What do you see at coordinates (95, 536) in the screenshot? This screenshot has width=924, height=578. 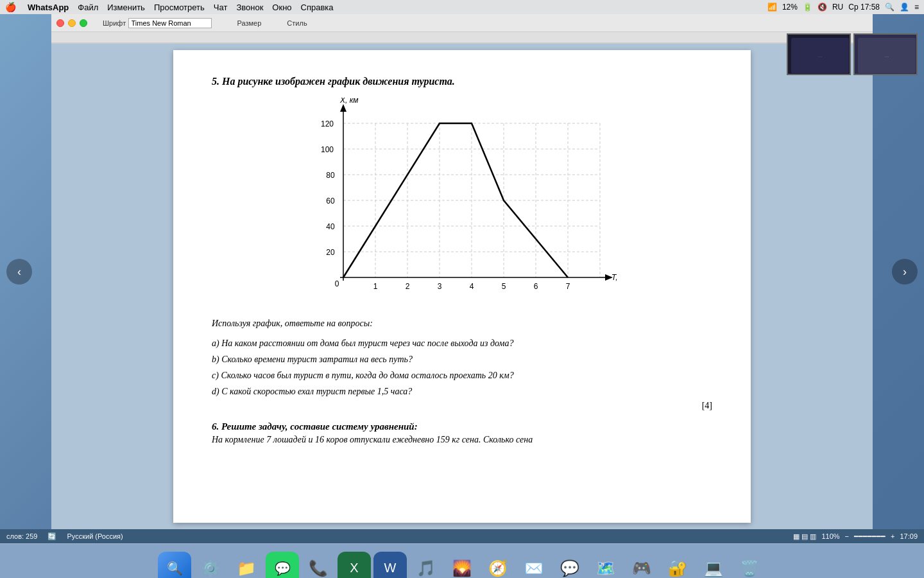 I see `language-label: Русский (Россия)` at bounding box center [95, 536].